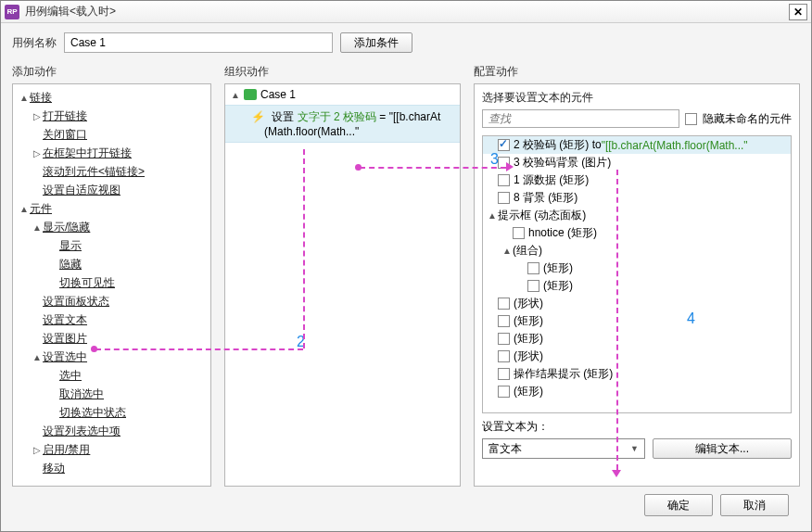  Describe the element at coordinates (408, 117) in the screenshot. I see `action-text-eq: = "[[b.charAt` at that location.